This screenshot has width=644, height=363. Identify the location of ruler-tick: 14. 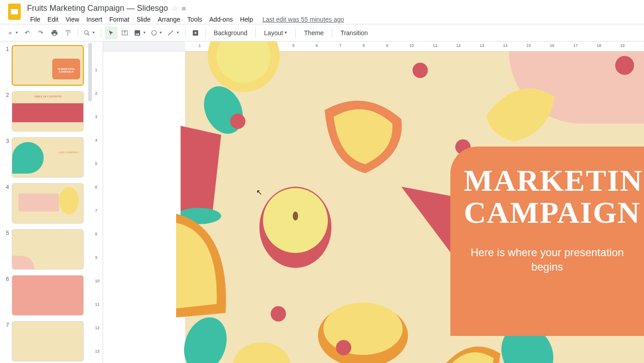
(505, 46).